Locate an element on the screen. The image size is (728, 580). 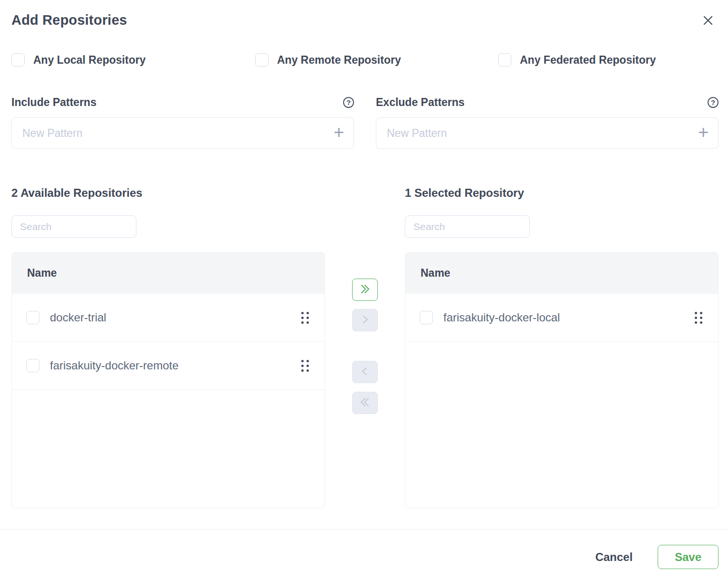
move-all-right-button is located at coordinates (365, 290).